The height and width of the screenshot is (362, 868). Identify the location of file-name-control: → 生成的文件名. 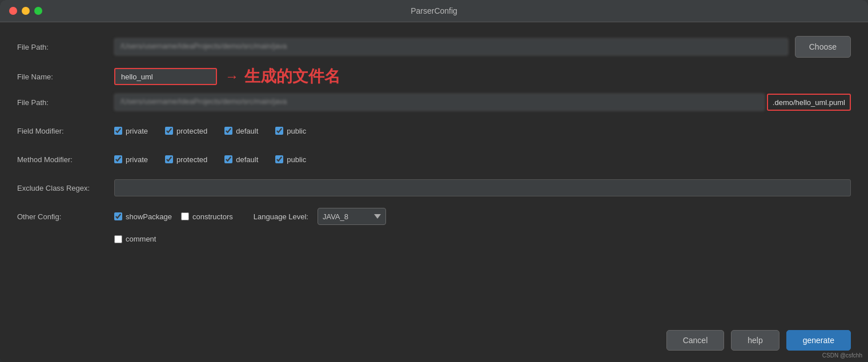
(483, 77).